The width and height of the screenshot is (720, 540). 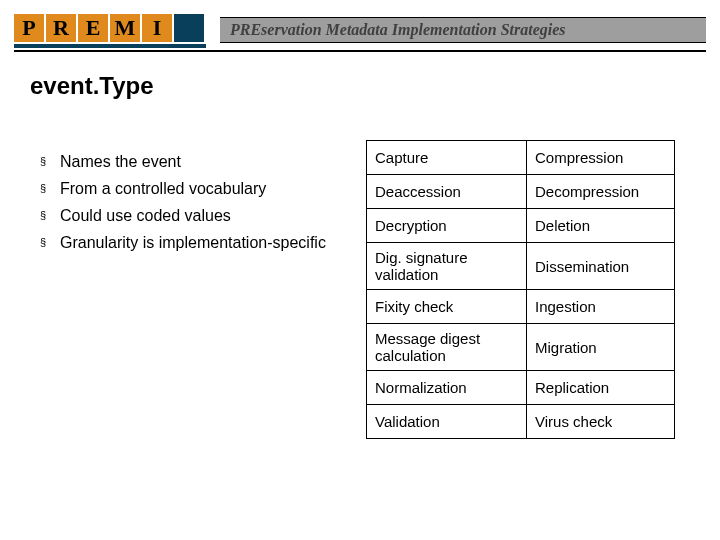 What do you see at coordinates (463, 30) in the screenshot?
I see `logo-tagline: PREservation Metadata Implementation Str…` at bounding box center [463, 30].